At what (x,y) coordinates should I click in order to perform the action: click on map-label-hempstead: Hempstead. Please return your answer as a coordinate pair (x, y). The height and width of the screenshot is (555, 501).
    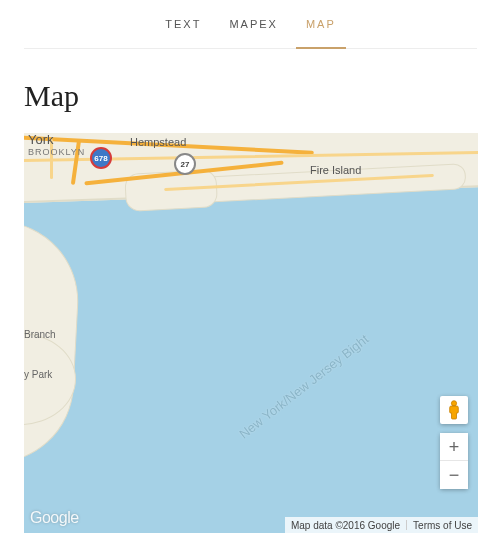
    Looking at the image, I should click on (158, 142).